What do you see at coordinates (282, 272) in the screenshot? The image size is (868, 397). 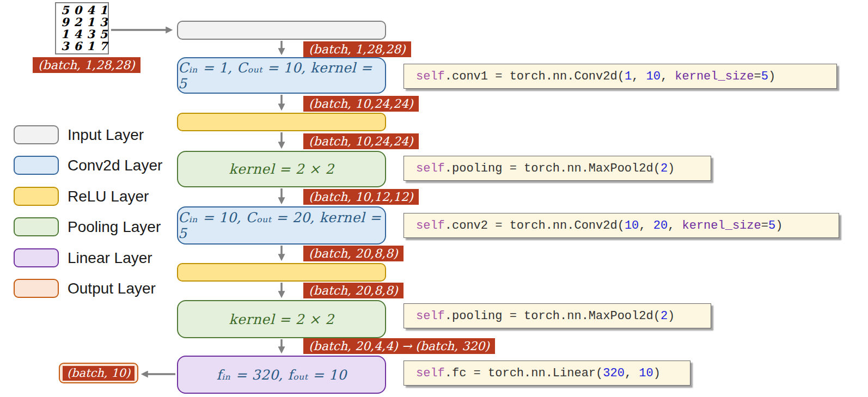 I see `layer-box-relu2` at bounding box center [282, 272].